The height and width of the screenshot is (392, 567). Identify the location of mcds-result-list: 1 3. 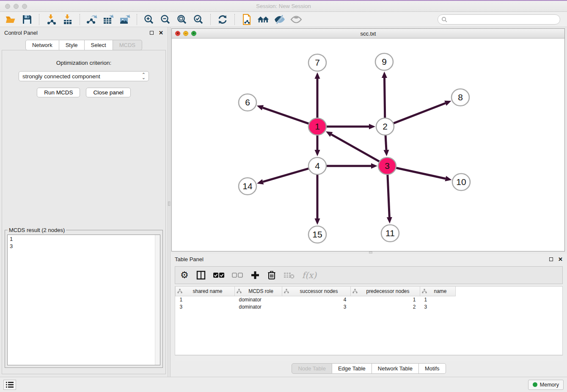
(84, 300).